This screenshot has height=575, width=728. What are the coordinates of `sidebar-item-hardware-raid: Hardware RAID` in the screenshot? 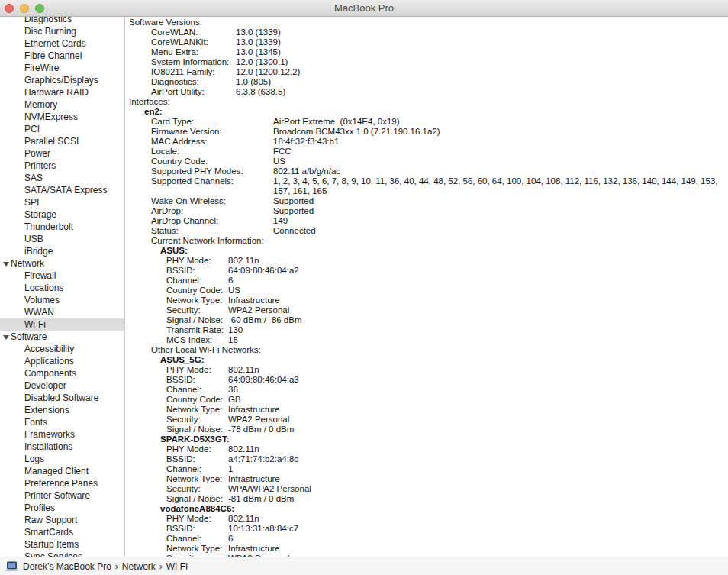 It's located at (63, 92).